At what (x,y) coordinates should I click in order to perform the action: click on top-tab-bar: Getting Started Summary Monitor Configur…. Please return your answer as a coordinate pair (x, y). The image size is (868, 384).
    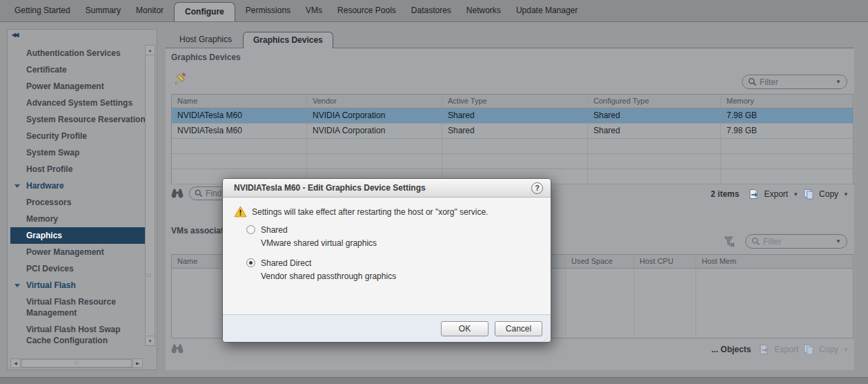
    Looking at the image, I should click on (434, 11).